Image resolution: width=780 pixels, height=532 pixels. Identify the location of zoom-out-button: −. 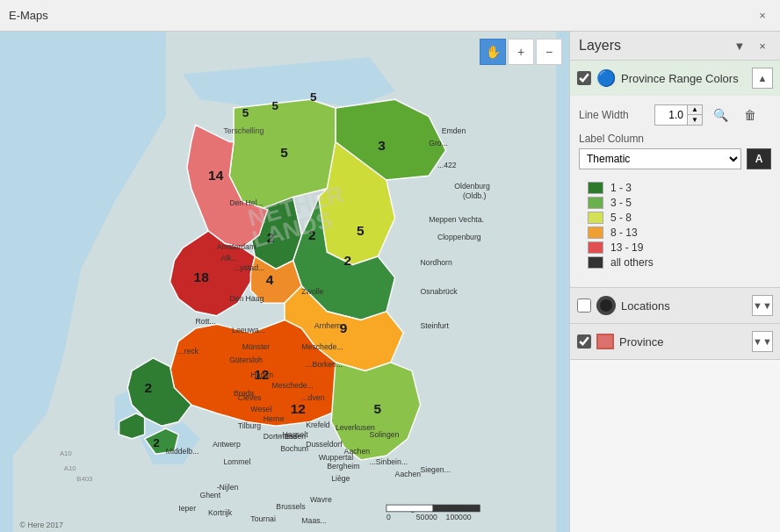
(549, 52).